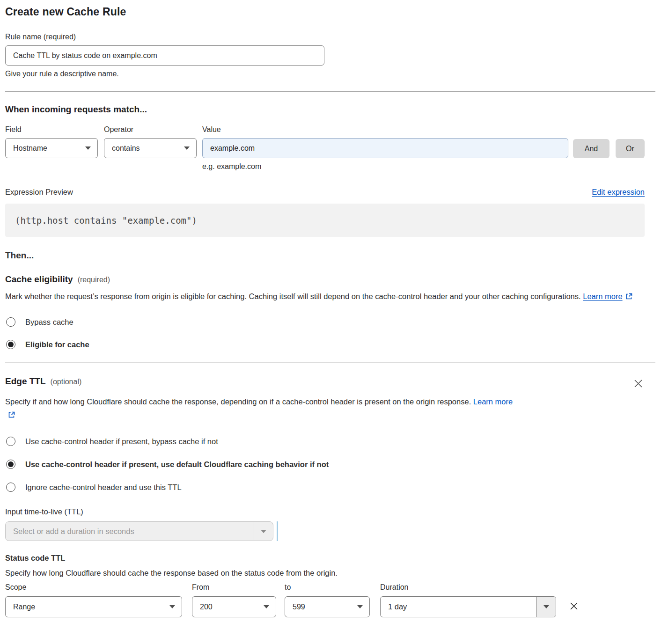  I want to click on radio-ignore-header-ttl: Ignore cache-control header and use this…, so click(325, 487).